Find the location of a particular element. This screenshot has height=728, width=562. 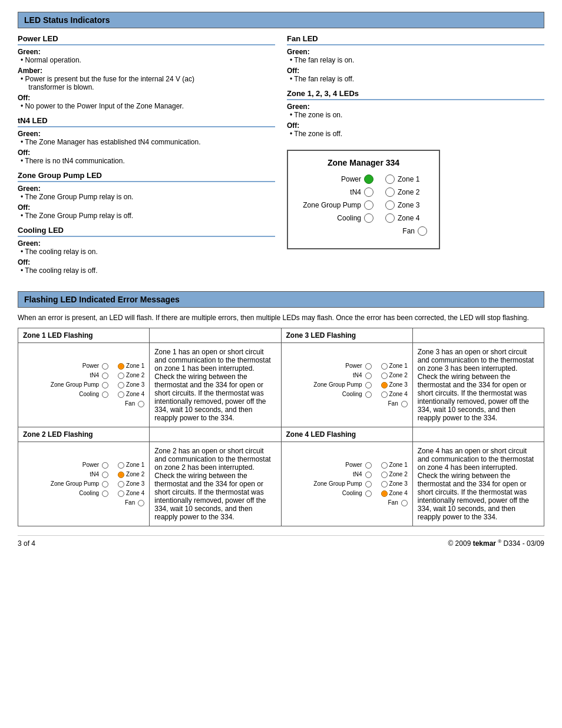

zone3-desc-header is located at coordinates (478, 336).